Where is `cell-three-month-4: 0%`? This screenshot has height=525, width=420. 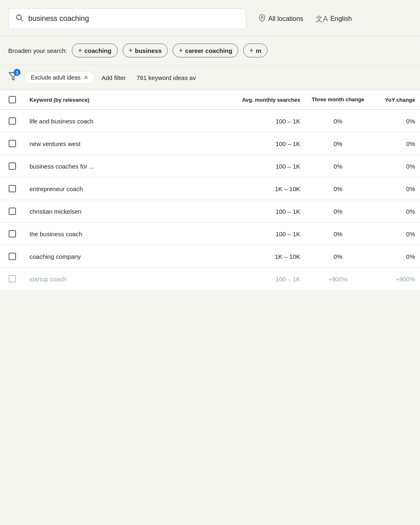 cell-three-month-4: 0% is located at coordinates (338, 212).